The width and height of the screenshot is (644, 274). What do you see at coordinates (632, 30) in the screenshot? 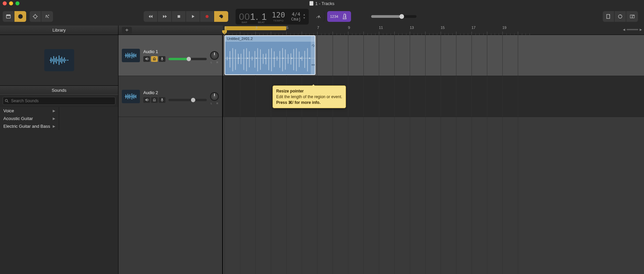
I see `zoom-slider` at bounding box center [632, 30].